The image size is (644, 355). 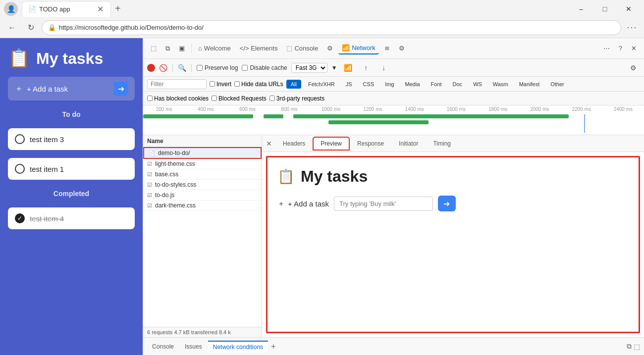 I want to click on img-filter: Img, so click(x=389, y=84).